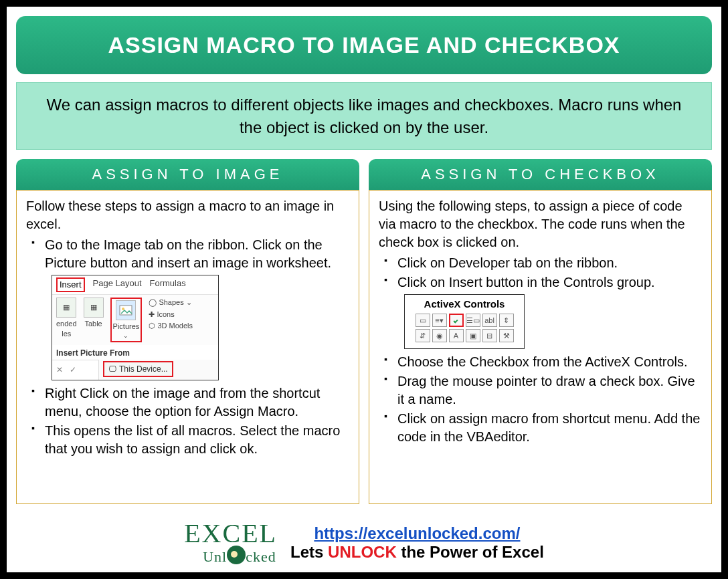  I want to click on models-label: 3D Models, so click(175, 326).